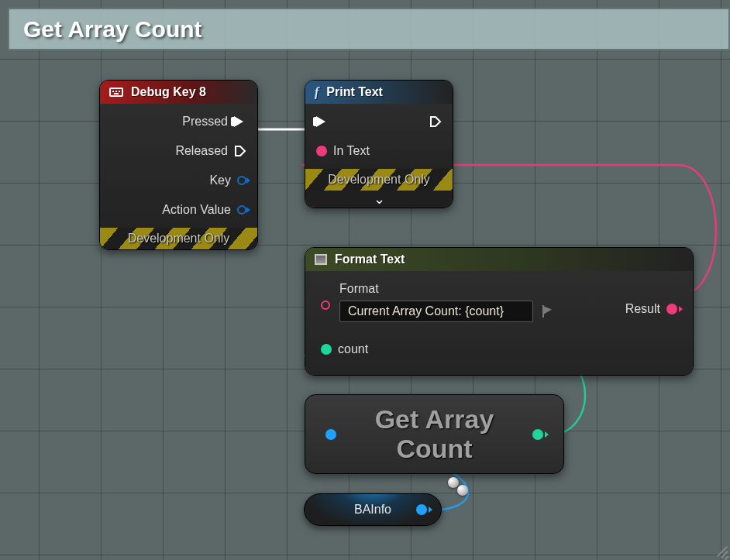 This screenshot has width=730, height=560. Describe the element at coordinates (422, 510) in the screenshot. I see `pin-value` at that location.